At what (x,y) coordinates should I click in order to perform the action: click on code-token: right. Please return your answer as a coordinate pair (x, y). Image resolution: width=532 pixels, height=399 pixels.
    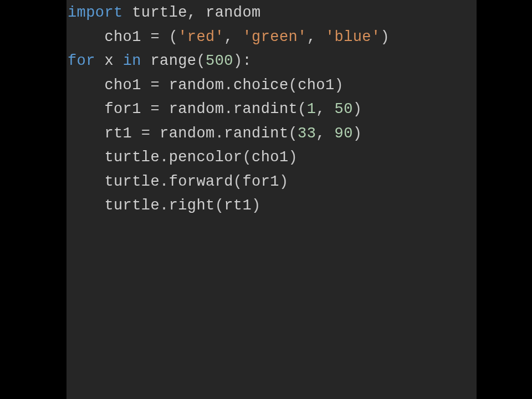
    Looking at the image, I should click on (192, 206).